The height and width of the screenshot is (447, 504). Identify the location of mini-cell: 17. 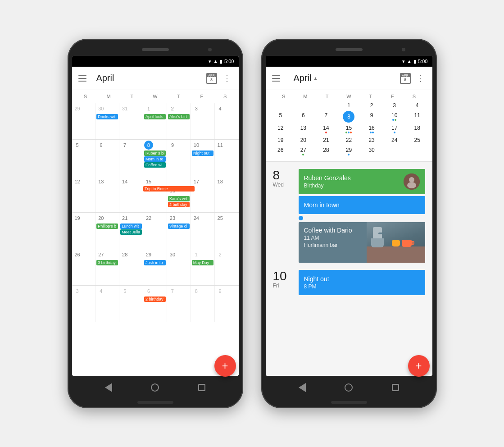
(395, 129).